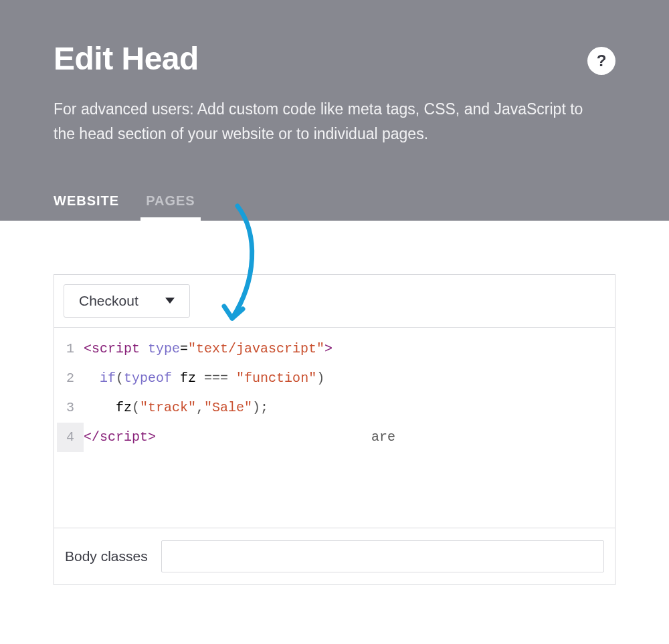 The width and height of the screenshot is (669, 644). I want to click on tabs: WEBSITE PAGES, so click(334, 207).